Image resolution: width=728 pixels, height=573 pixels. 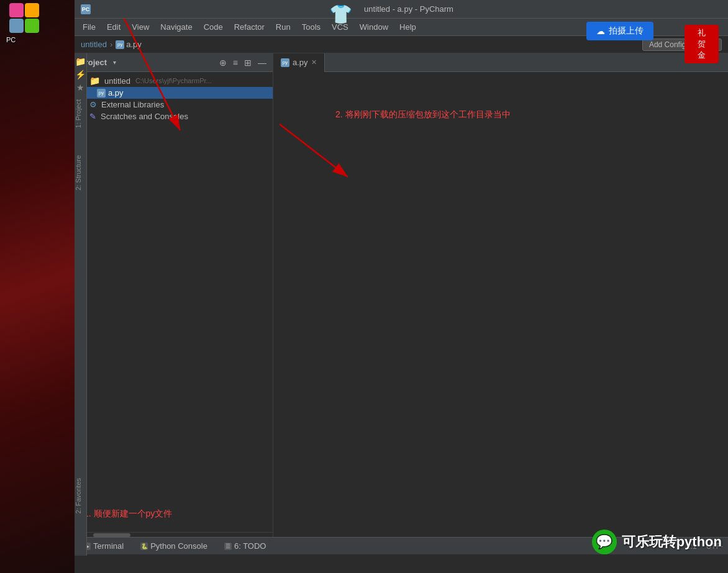 I want to click on tab-filename: a.py, so click(x=301, y=62).